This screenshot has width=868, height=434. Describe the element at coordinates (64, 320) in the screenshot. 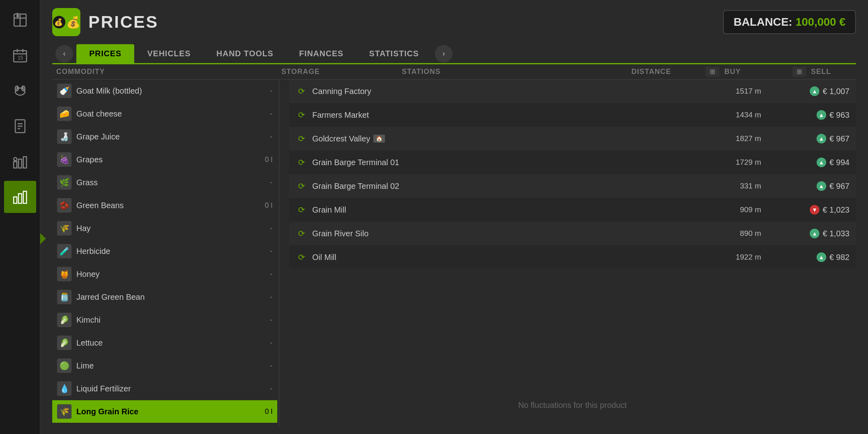

I see `commodity-icon: 🥬` at that location.